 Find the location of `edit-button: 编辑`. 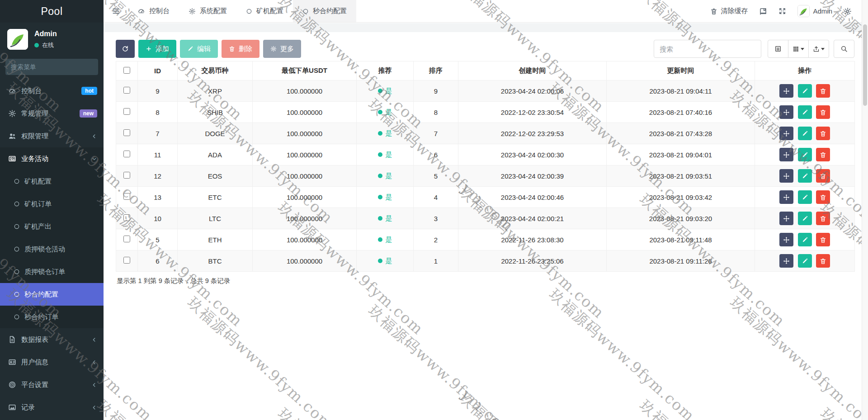

edit-button: 编辑 is located at coordinates (199, 49).